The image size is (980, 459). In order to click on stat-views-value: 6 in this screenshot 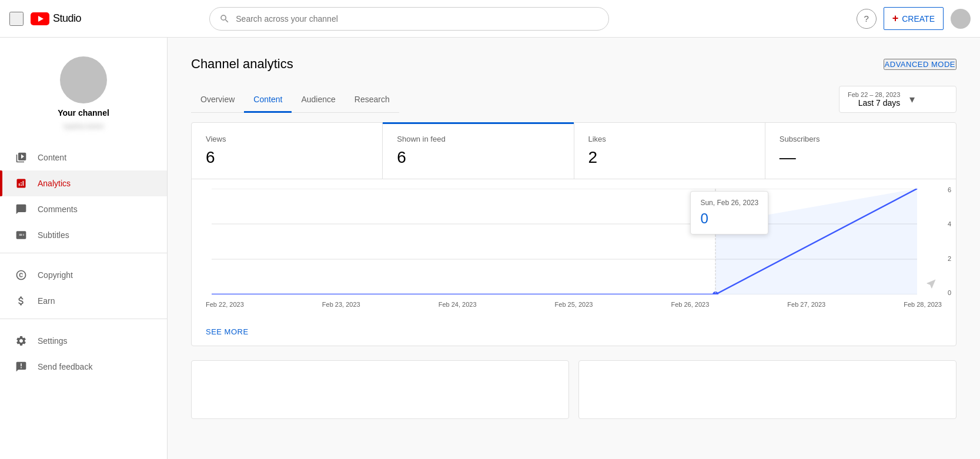, I will do `click(287, 158)`.